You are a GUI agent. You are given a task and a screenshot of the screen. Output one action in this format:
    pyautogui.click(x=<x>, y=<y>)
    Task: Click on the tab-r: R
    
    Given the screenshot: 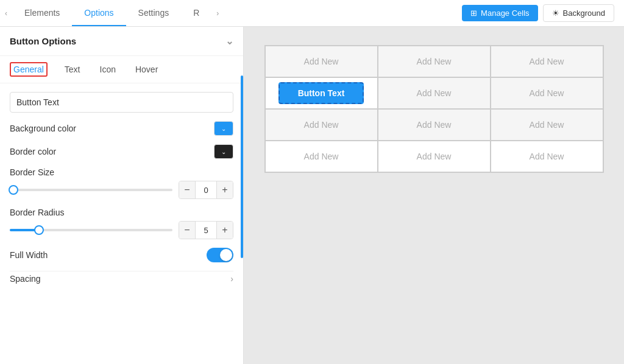 What is the action you would take?
    pyautogui.click(x=196, y=13)
    